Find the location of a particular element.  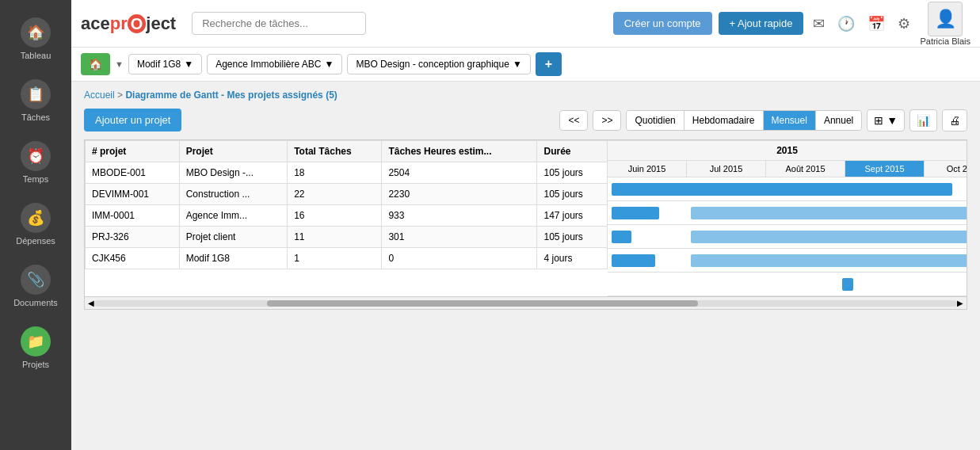

print-icon-button: 🖨 is located at coordinates (955, 120).